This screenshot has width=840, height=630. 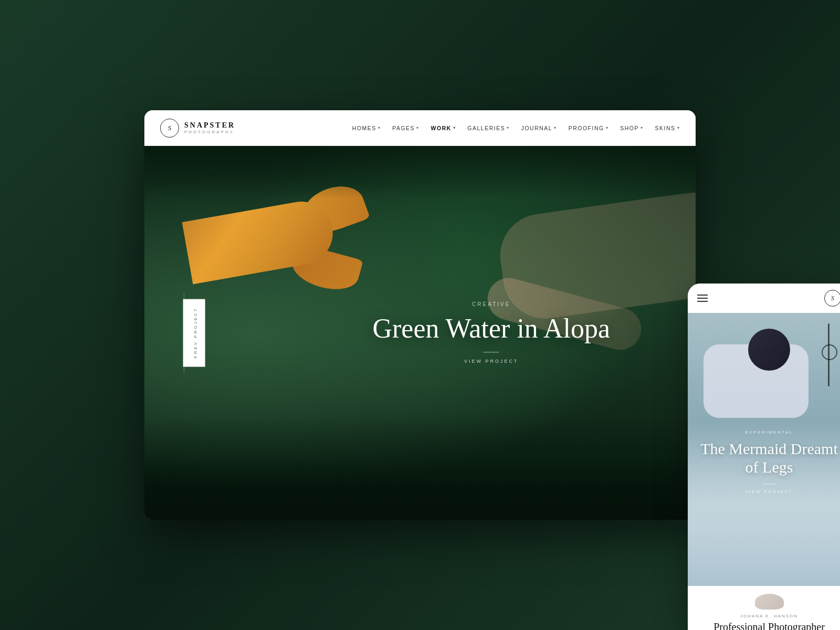 What do you see at coordinates (420, 488) in the screenshot?
I see `gradient-overlay-bottom` at bounding box center [420, 488].